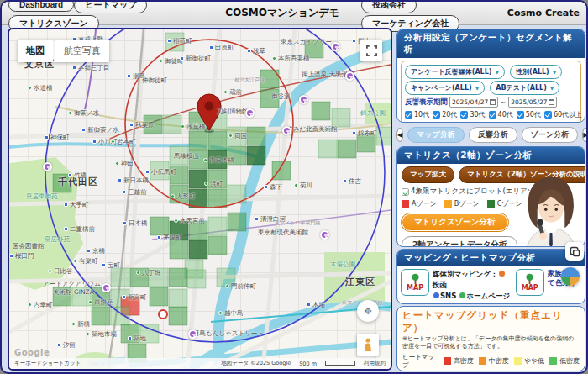 The width and height of the screenshot is (588, 374). I want to click on heatmap-cell, so click(101, 316).